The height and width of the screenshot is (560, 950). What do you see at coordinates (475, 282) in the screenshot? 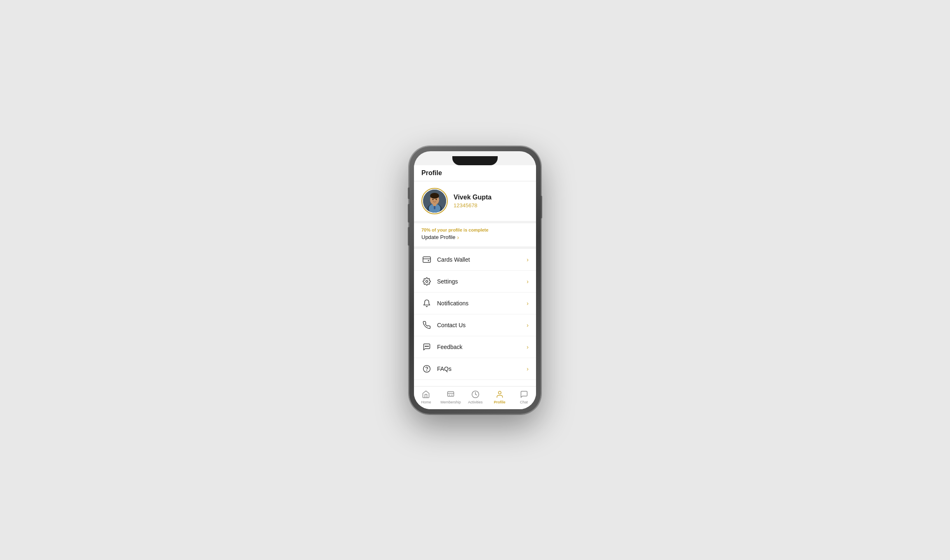
I see `menu-item-settings: Settings ›` at bounding box center [475, 282].